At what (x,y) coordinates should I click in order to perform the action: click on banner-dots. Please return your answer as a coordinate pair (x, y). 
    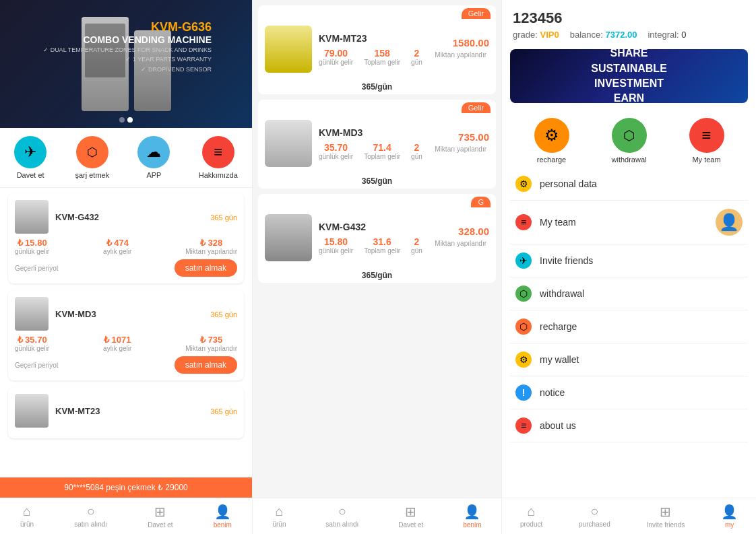
    Looking at the image, I should click on (126, 120).